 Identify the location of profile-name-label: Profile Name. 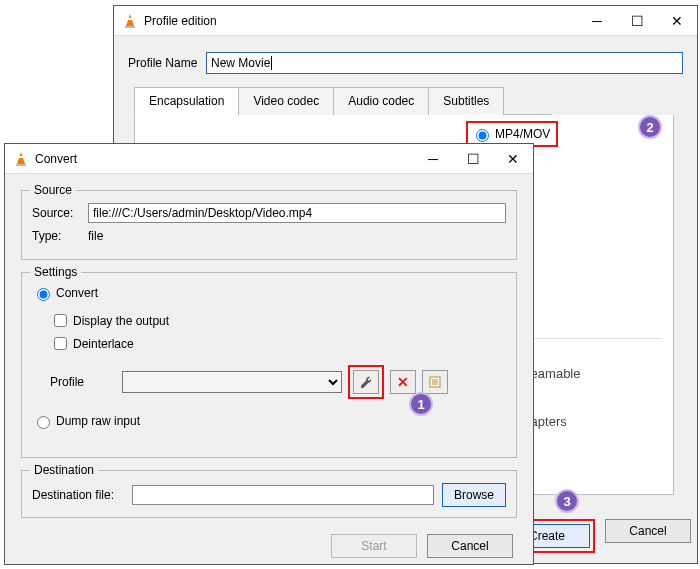
(167, 63).